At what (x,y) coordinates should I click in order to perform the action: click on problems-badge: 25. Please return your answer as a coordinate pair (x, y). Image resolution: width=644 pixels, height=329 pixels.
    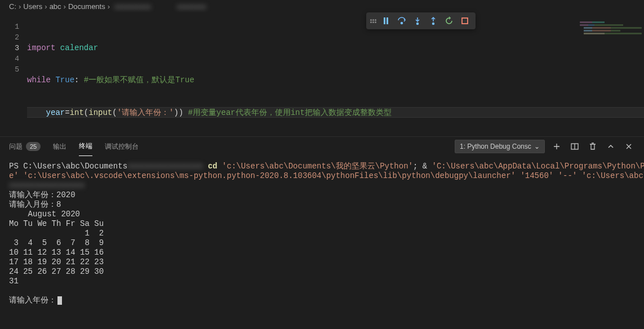
    Looking at the image, I should click on (33, 146).